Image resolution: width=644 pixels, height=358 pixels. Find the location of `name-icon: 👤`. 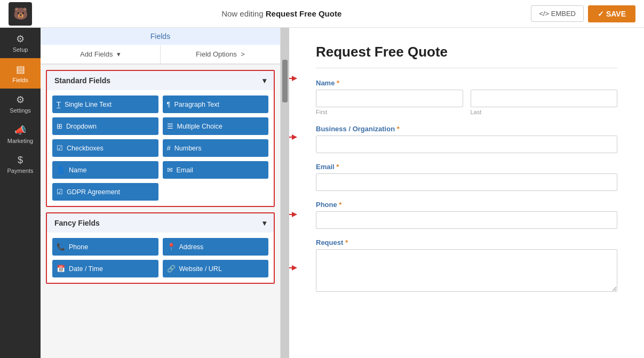

name-icon: 👤 is located at coordinates (61, 170).